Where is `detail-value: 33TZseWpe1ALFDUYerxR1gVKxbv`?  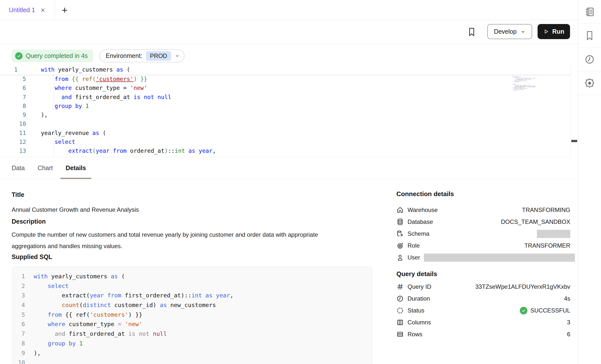 detail-value: 33TZseWpe1ALFDUYerxR1gVKxbv is located at coordinates (523, 287).